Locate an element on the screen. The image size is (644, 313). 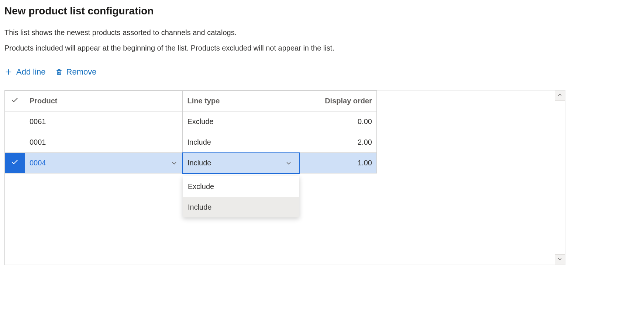
dropdown-option: Exclude is located at coordinates (241, 186).